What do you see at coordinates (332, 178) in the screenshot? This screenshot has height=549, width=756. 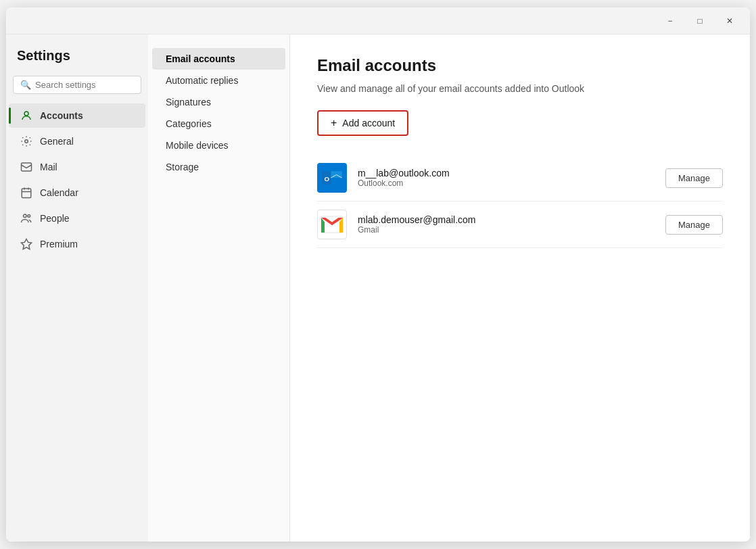 I see `outlook-logo: O` at bounding box center [332, 178].